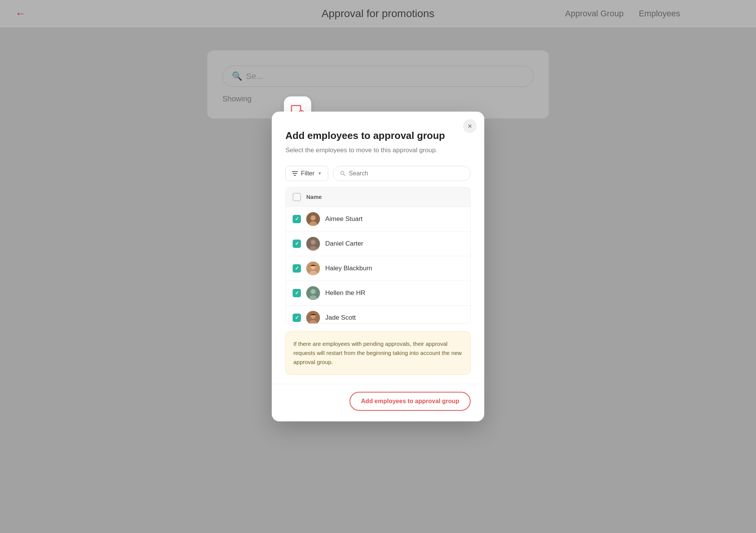 The width and height of the screenshot is (756, 533). What do you see at coordinates (378, 150) in the screenshot?
I see `modal-subtitle: Select the employees to move to this app…` at bounding box center [378, 150].